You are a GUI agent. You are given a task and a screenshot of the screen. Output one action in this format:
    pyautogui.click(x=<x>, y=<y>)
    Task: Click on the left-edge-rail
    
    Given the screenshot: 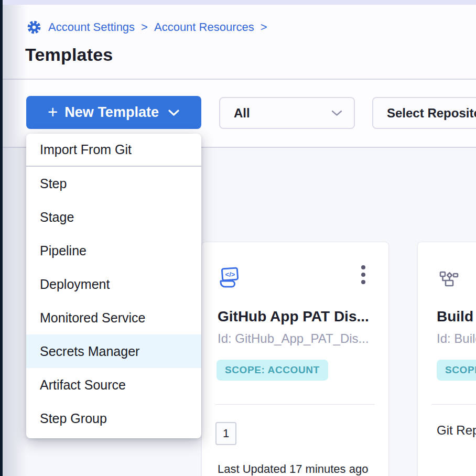 What is the action you would take?
    pyautogui.click(x=1, y=238)
    